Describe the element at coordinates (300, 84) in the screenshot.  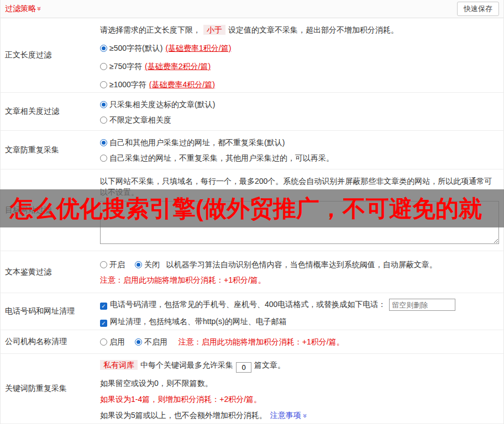
I see `radio-option-1000-chars: ≥1000字符(基础费率4积分/篇)` at that location.